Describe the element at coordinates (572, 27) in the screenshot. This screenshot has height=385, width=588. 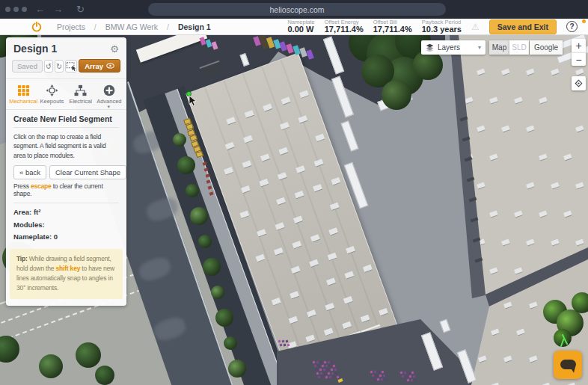
I see `help-button: ?` at that location.